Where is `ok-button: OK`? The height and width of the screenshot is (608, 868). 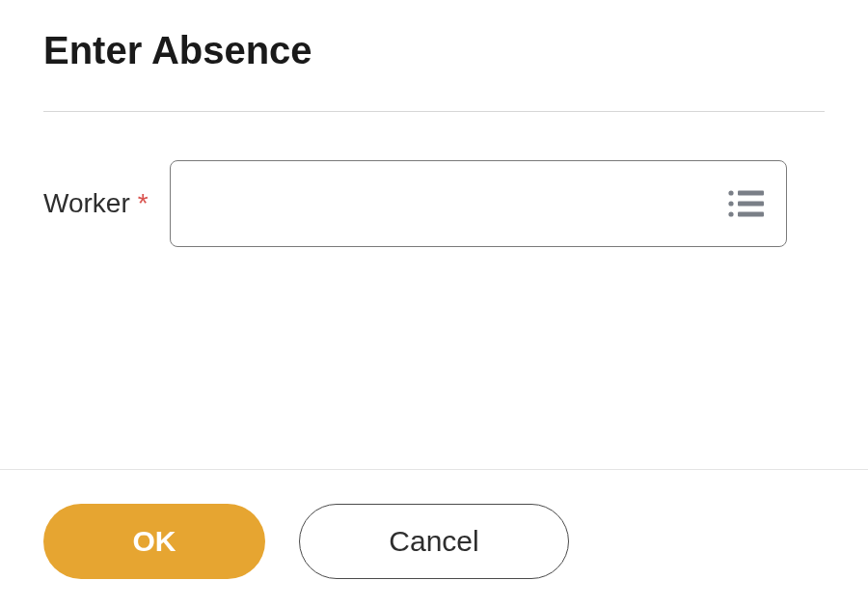
ok-button: OK is located at coordinates (154, 541).